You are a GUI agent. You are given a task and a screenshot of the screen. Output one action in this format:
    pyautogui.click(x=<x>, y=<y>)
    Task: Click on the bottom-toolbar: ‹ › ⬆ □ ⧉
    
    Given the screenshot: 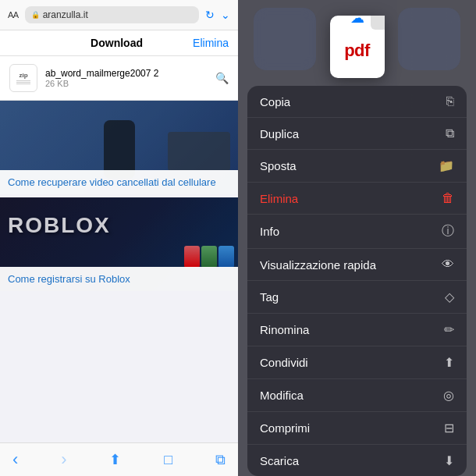 What is the action you would take?
    pyautogui.click(x=119, y=459)
    